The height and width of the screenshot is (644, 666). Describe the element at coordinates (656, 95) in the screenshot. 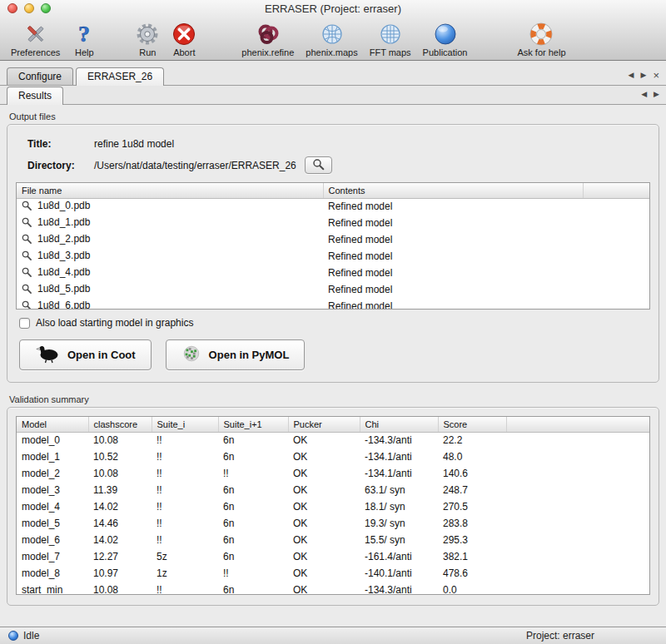

I see `subtab-scroll-right-icon: ▶` at that location.